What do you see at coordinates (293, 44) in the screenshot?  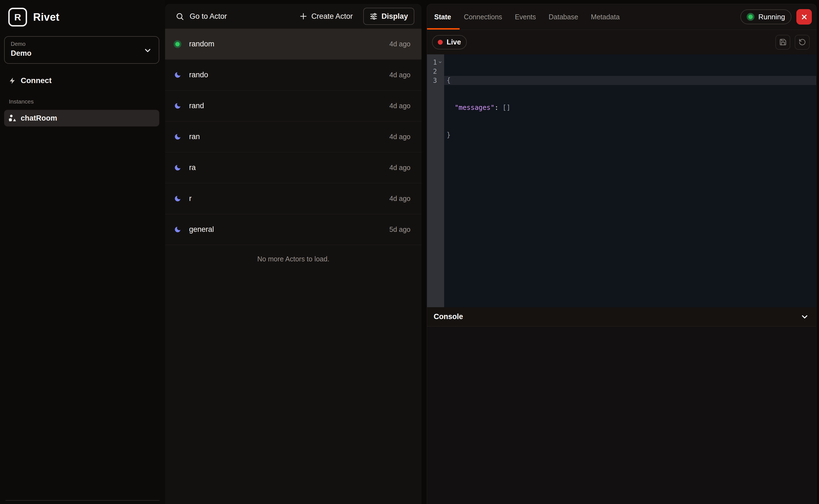 I see `actor-row-random: random 4d ago` at bounding box center [293, 44].